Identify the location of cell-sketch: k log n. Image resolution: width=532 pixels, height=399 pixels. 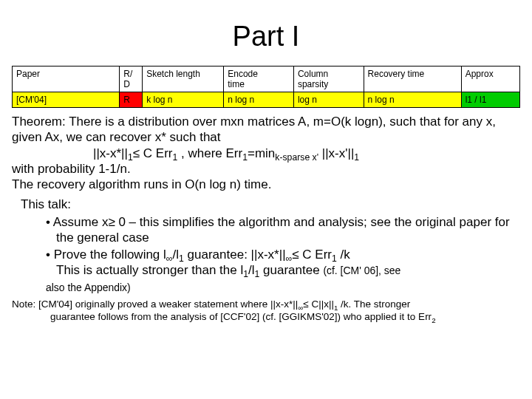
(183, 100).